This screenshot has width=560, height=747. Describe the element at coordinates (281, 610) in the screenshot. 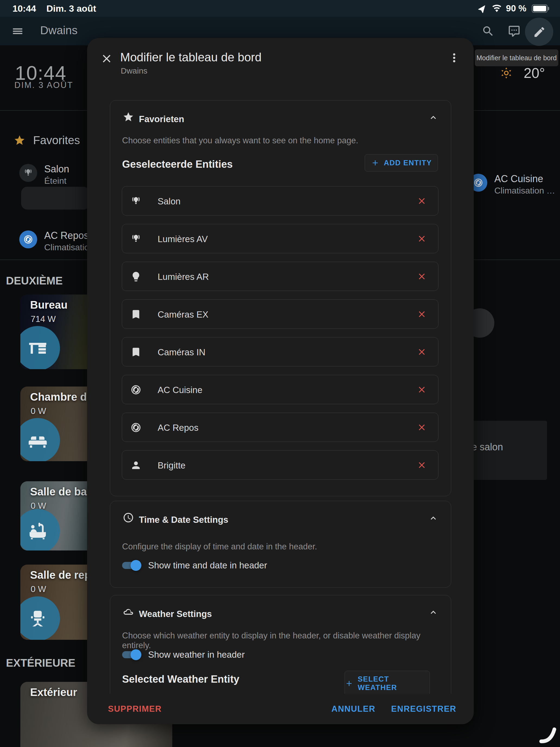

I see `weather-card-header: Weather Settings` at that location.